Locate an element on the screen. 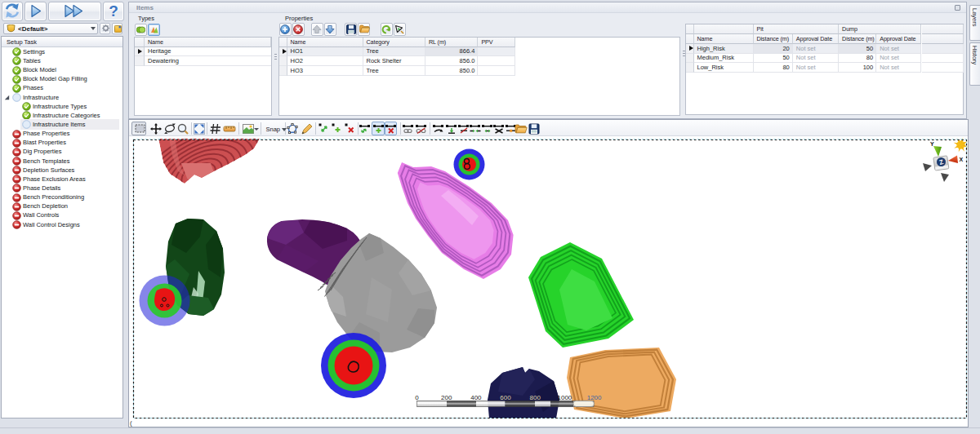 This screenshot has width=980, height=434. svg-text: 1200 is located at coordinates (595, 398).